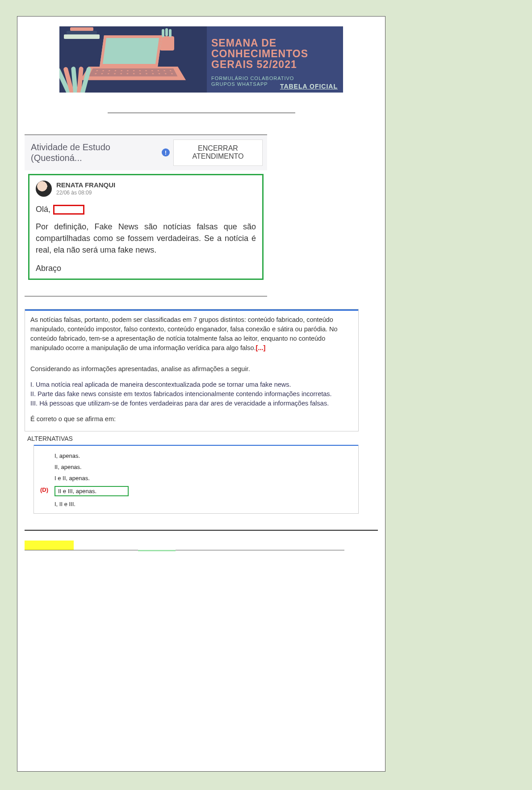  I want to click on banner-sub-line1: FORMULÁRIO COLABORATIVO, so click(253, 79).